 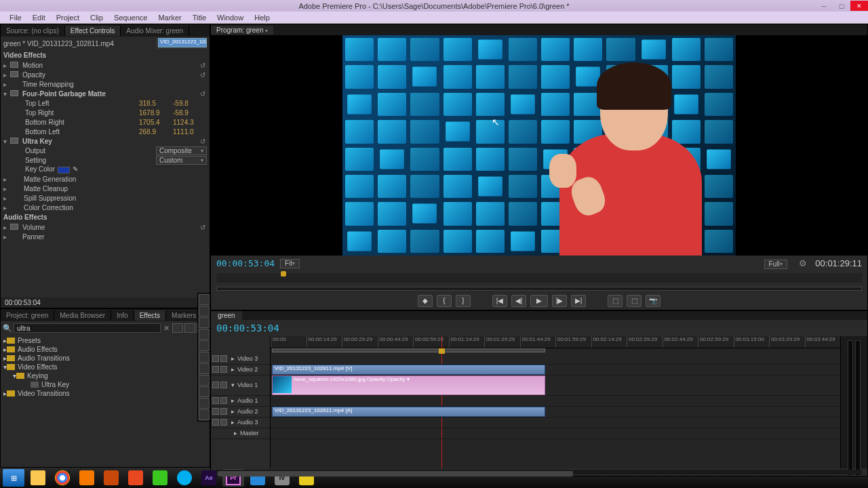 What do you see at coordinates (204, 311) in the screenshot?
I see `track-select-tool` at bounding box center [204, 311].